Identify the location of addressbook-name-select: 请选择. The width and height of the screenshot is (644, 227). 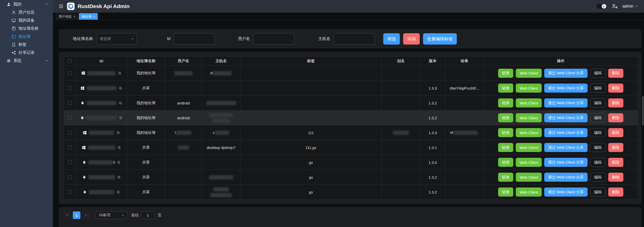
(117, 39).